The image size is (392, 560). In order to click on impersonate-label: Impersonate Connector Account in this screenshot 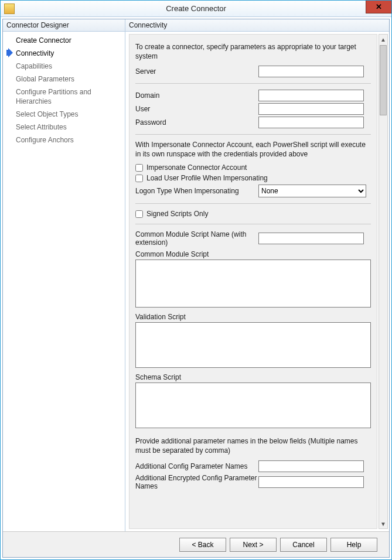, I will do `click(197, 168)`.